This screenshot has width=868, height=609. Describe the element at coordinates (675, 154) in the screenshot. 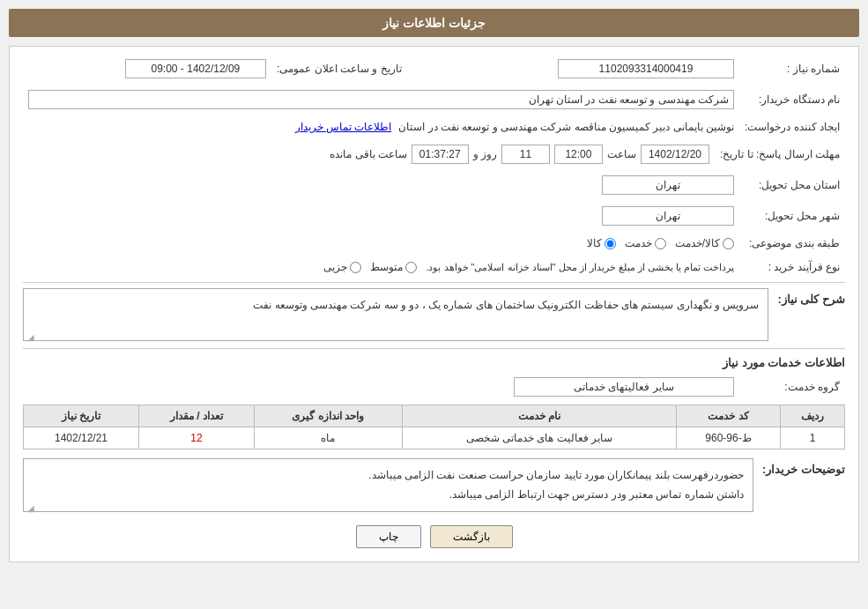

I see `date-box: 1402/12/20` at that location.